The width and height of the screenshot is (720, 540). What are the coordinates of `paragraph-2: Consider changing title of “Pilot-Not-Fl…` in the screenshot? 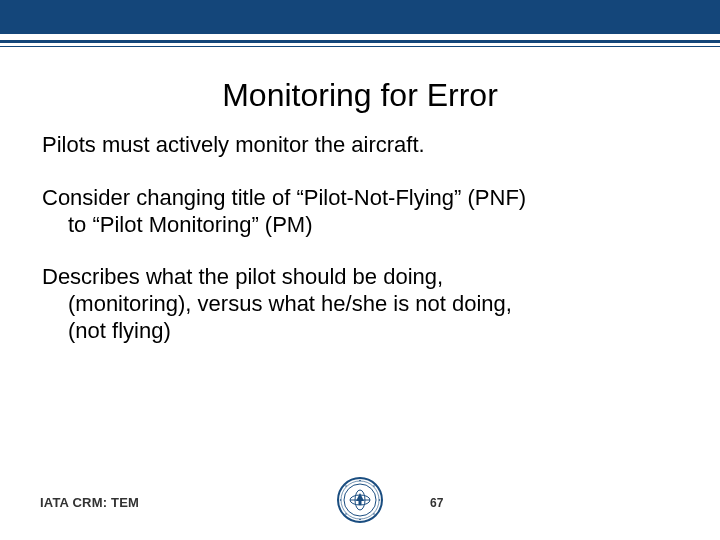 It's located at (360, 212).